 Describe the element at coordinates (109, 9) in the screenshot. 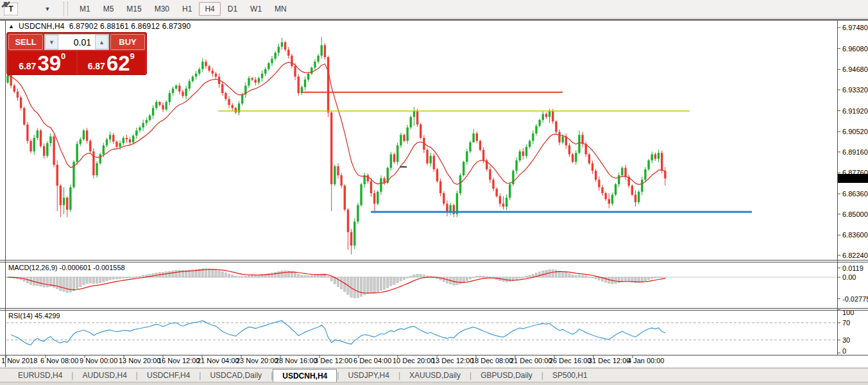

I see `timeframe-button-m5: M5` at that location.